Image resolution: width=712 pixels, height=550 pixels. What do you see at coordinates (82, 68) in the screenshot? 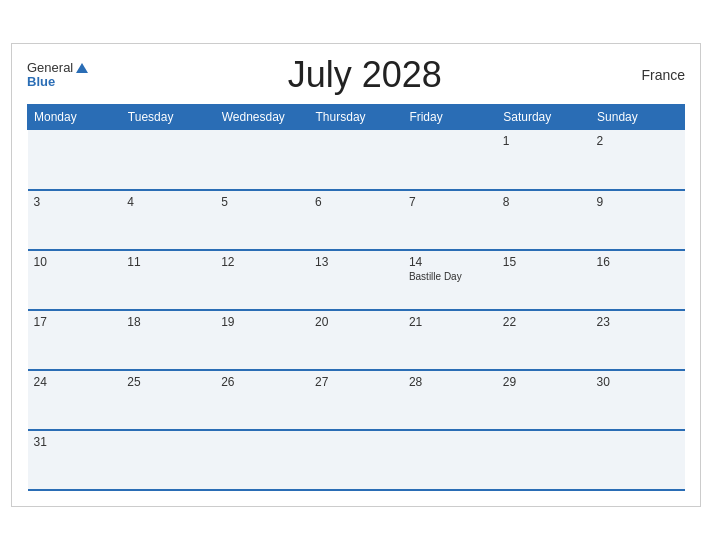
I see `logo-triangle-icon` at bounding box center [82, 68].